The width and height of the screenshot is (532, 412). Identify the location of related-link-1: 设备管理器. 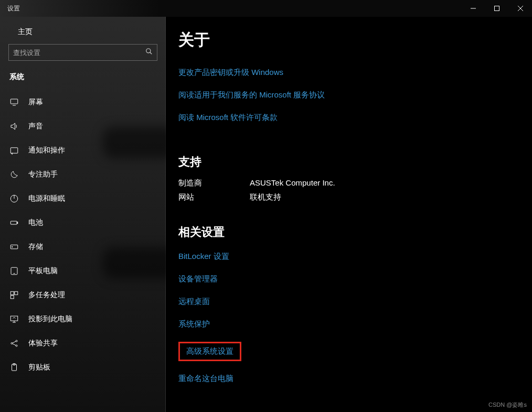
(198, 279).